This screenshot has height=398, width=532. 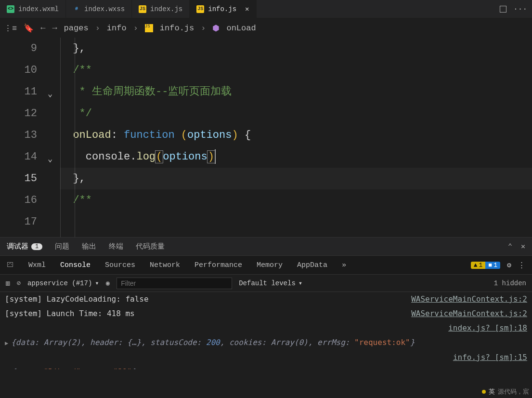 I want to click on expand-icon: ▶, so click(x=7, y=343).